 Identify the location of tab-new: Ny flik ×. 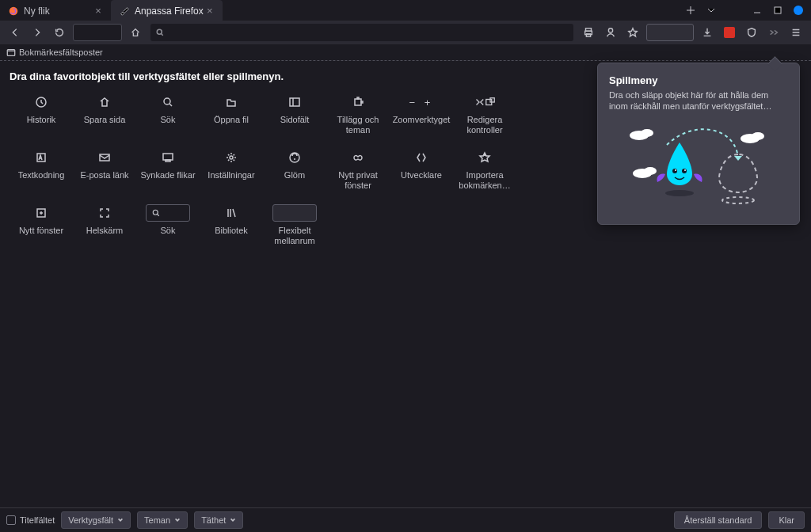
(55, 10).